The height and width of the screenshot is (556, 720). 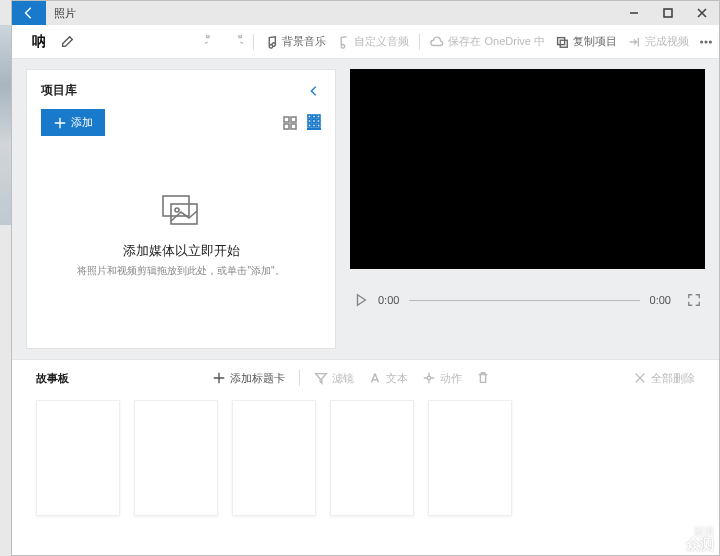 I want to click on empty-subtitle: 将照片和视频剪辑拖放到此处，或单击"添加"。, so click(x=180, y=271).